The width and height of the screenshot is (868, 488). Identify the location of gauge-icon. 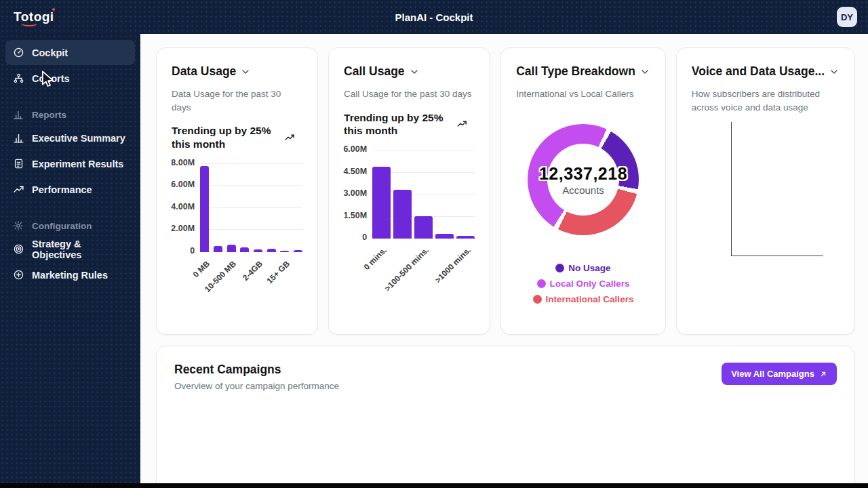
(19, 53).